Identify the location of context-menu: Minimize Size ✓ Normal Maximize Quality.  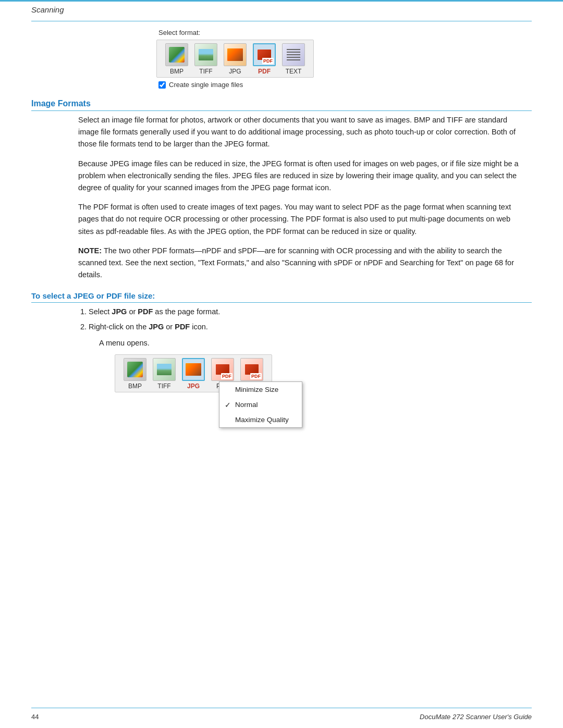
(261, 404).